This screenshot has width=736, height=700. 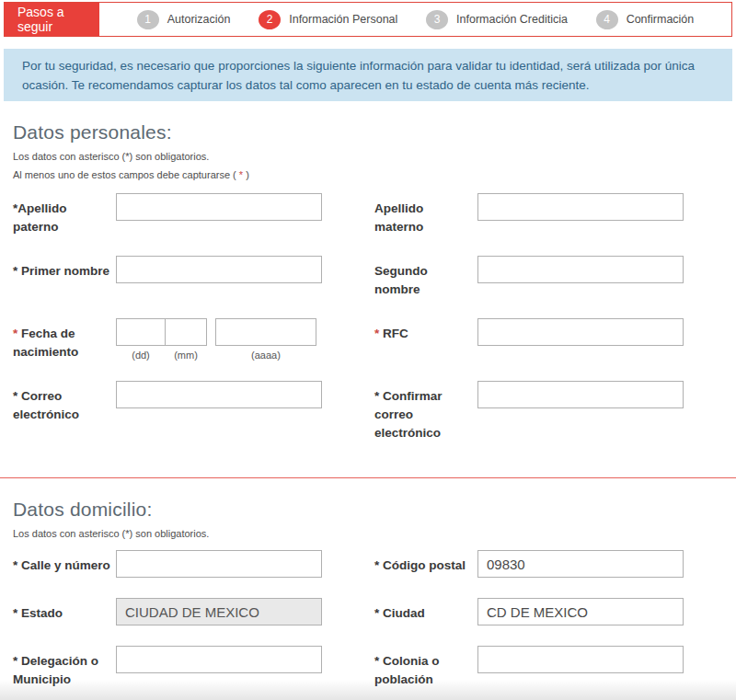 I want to click on confirmar-correo-field: * Confirmar correo electrónico, so click(x=548, y=411).